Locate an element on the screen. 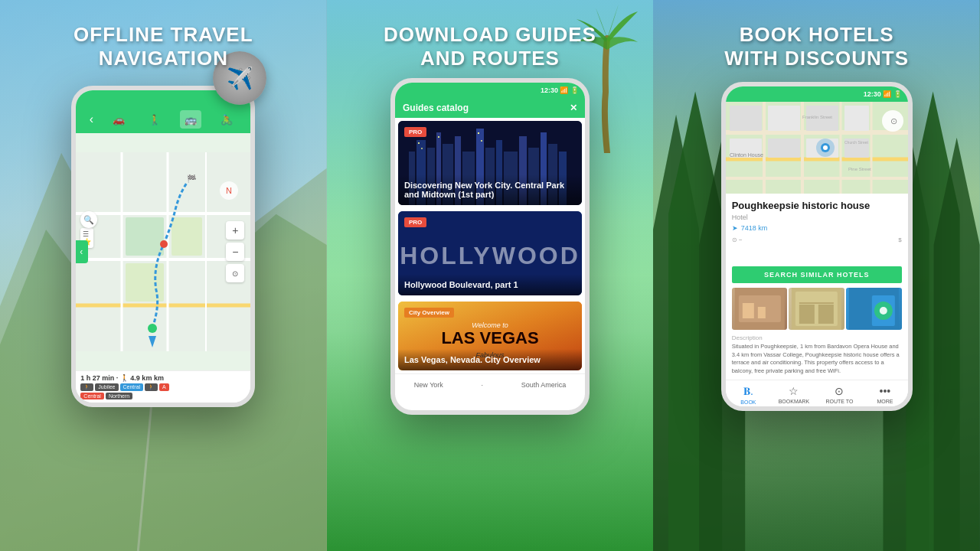 Image resolution: width=980 pixels, height=551 pixels. left-phone-wrapper: ✈️ ‹ 🚗 🚶 🚌 🚴 is located at coordinates (163, 239).